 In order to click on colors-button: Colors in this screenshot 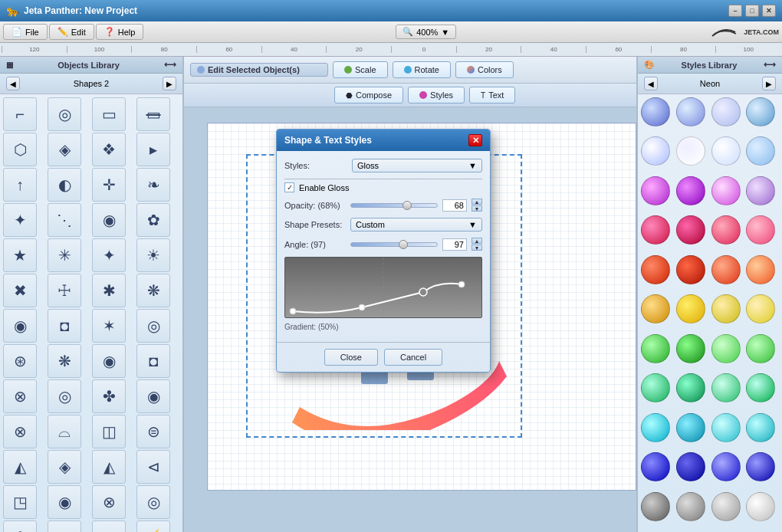, I will do `click(485, 70)`.